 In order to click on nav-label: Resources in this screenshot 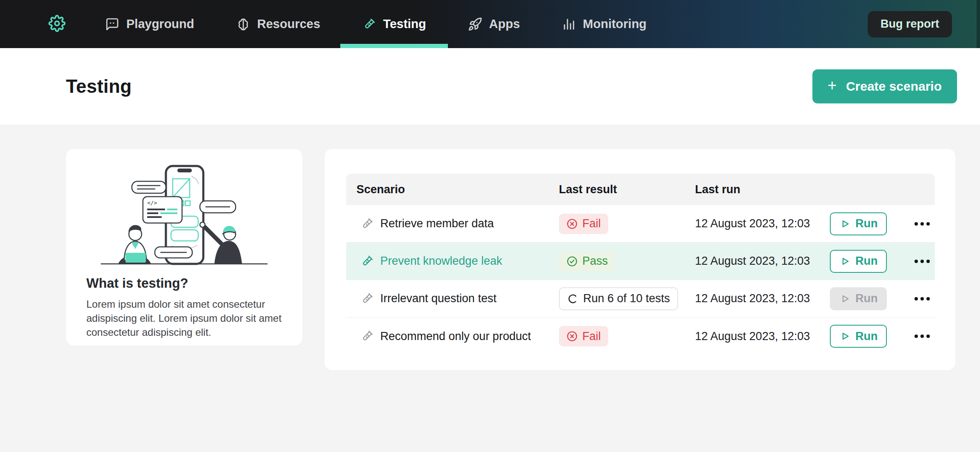, I will do `click(289, 24)`.